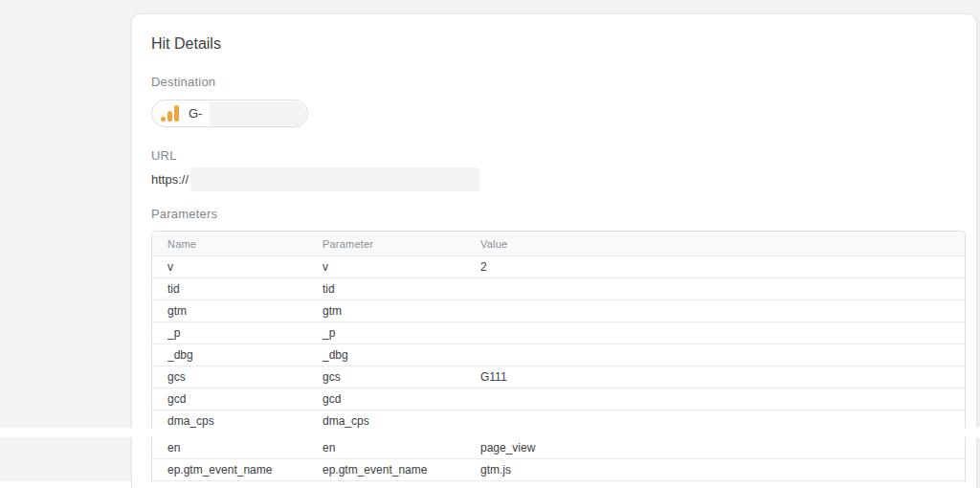 The width and height of the screenshot is (980, 488). I want to click on param-value-cell: G111, so click(723, 377).